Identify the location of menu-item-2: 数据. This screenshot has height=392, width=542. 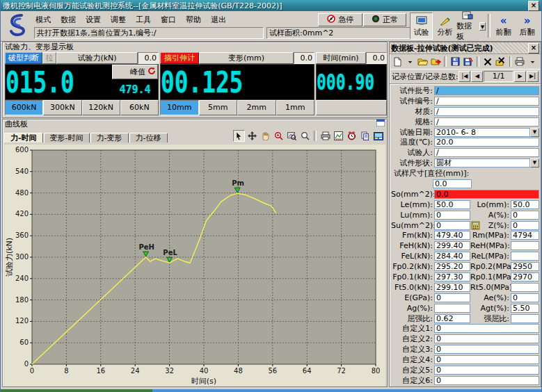
(68, 19).